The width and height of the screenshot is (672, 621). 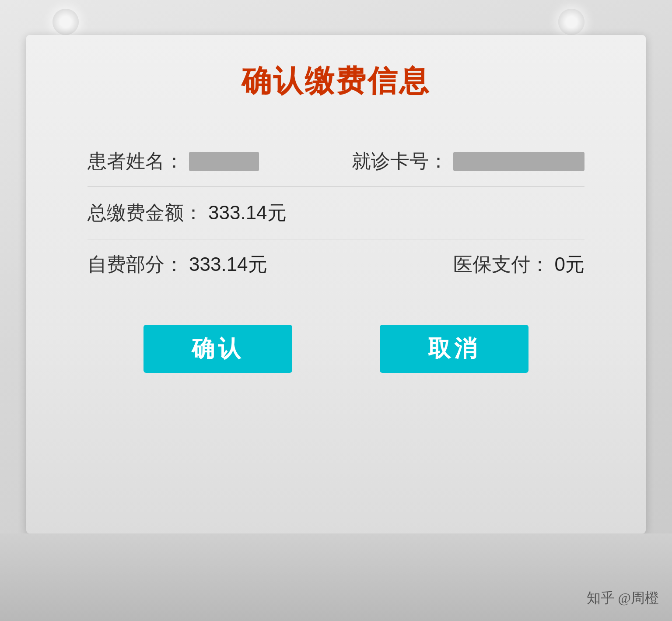 What do you see at coordinates (501, 264) in the screenshot?
I see `insurance-label: 医保支付：` at bounding box center [501, 264].